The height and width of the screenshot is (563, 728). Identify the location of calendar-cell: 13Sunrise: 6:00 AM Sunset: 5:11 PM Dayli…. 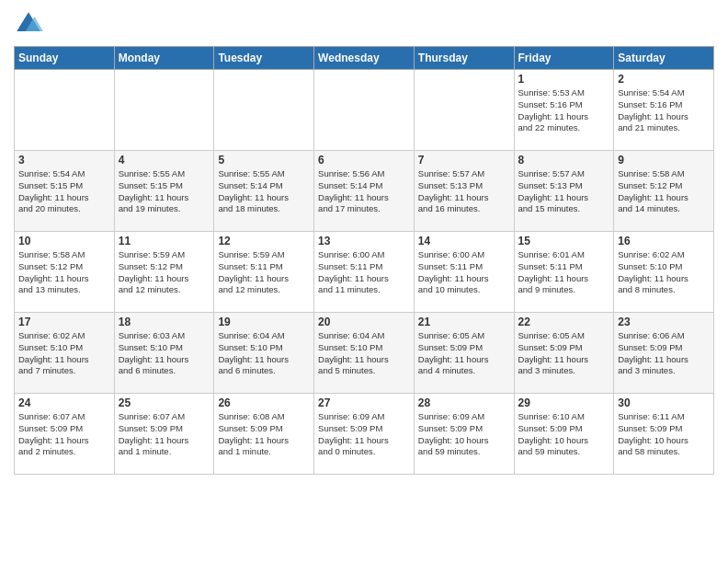
(364, 272).